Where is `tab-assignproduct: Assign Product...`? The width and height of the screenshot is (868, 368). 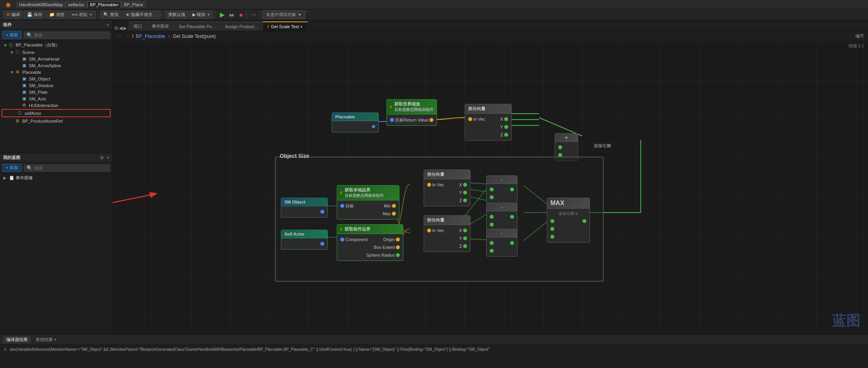 tab-assignproduct: Assign Product... is located at coordinates (242, 26).